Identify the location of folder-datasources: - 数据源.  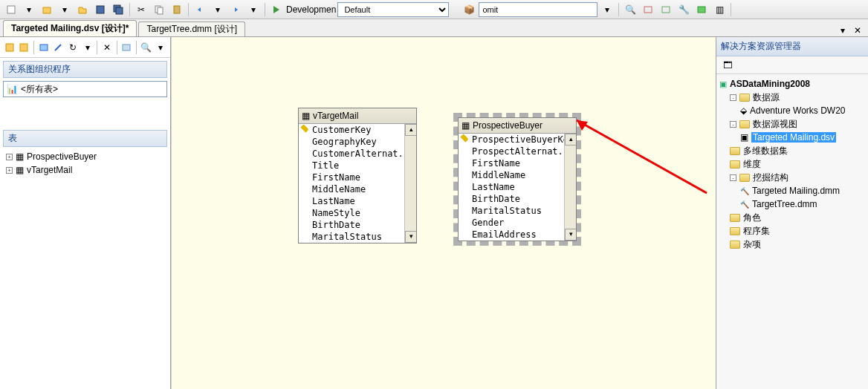
(792, 97).